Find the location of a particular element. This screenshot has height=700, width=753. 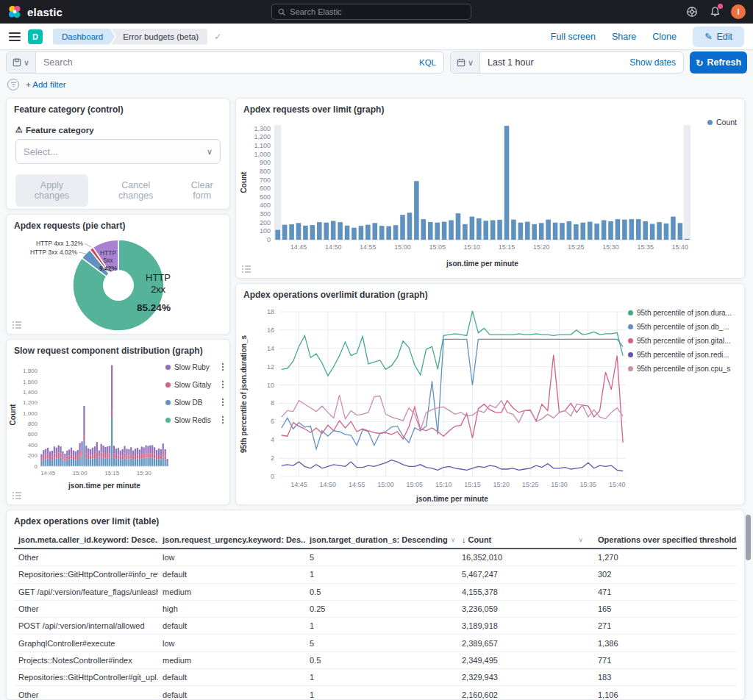

legend-item: Slow Ruby is located at coordinates (196, 367).